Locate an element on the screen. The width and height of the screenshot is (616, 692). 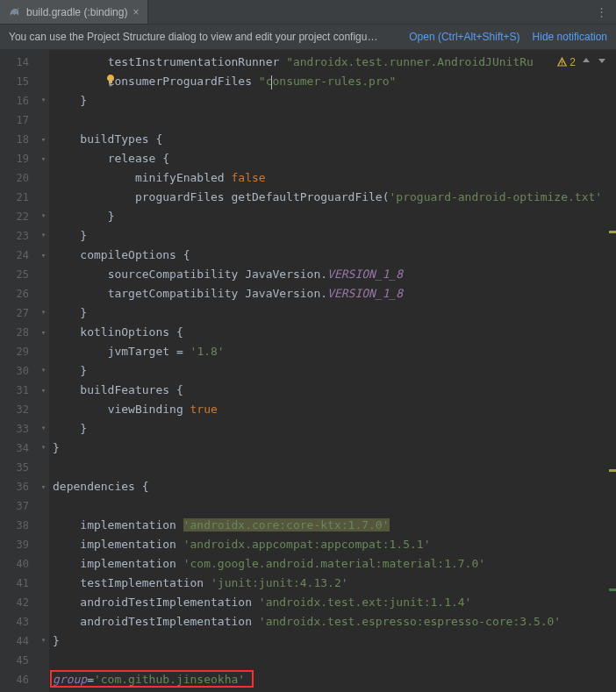
open-project-structure-link: Open (Ctrl+Alt+Shift+S) is located at coordinates (464, 37).